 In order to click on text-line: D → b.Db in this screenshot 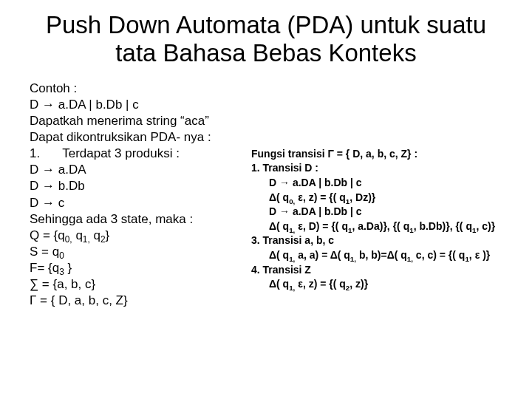, I will do `click(140, 186)`.